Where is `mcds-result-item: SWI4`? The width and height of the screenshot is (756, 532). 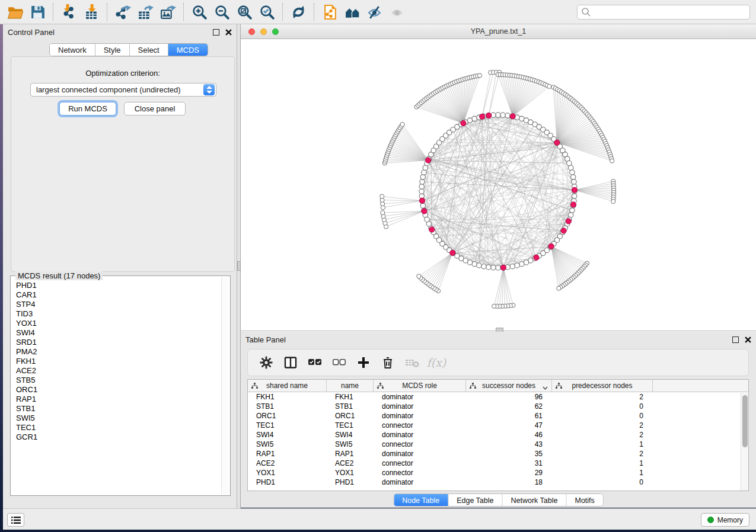 mcds-result-item: SWI4 is located at coordinates (119, 333).